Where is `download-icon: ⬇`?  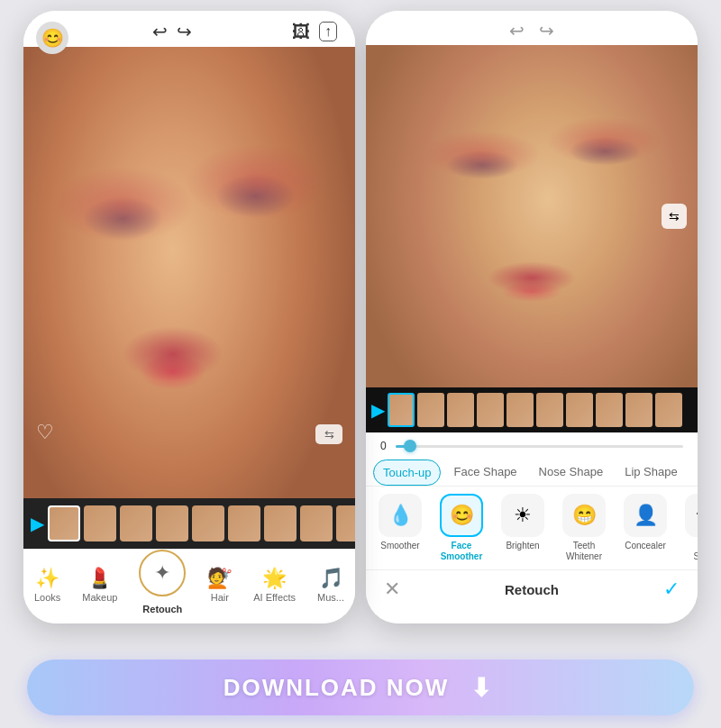 download-icon: ⬇ is located at coordinates (480, 687).